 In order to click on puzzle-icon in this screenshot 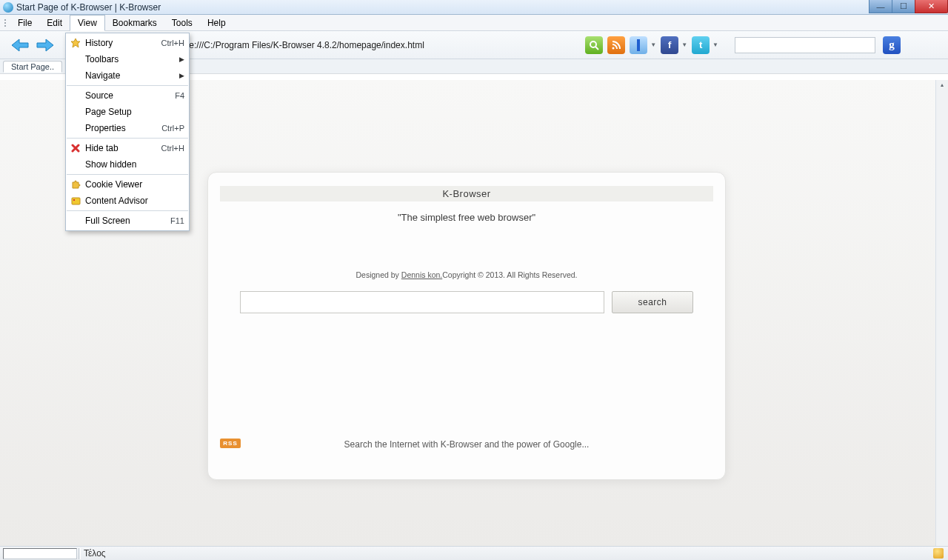, I will do `click(76, 184)`.